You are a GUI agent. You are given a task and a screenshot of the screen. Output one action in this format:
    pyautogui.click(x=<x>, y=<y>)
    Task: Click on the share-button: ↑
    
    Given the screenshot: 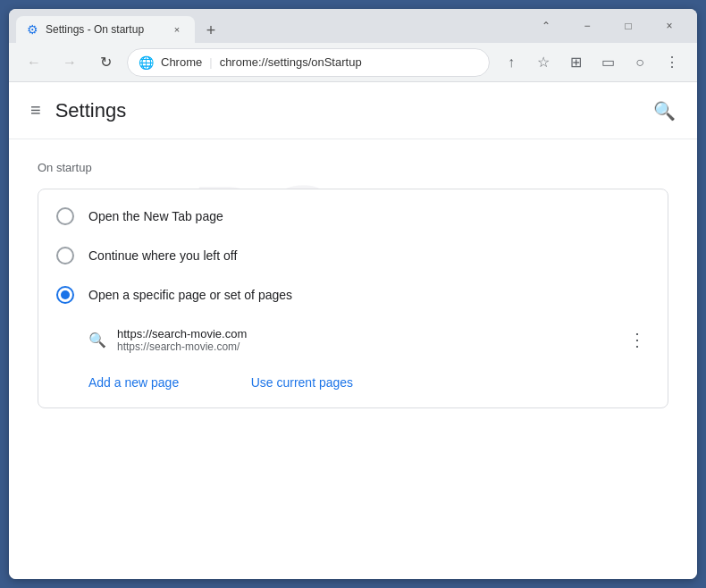 What is the action you would take?
    pyautogui.click(x=511, y=63)
    